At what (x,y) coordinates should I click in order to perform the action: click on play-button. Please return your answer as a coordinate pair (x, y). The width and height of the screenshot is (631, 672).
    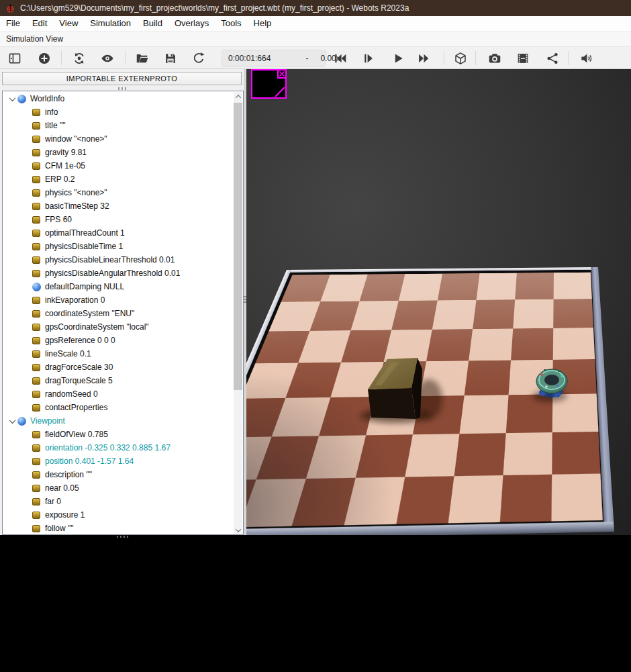
    Looking at the image, I should click on (398, 58).